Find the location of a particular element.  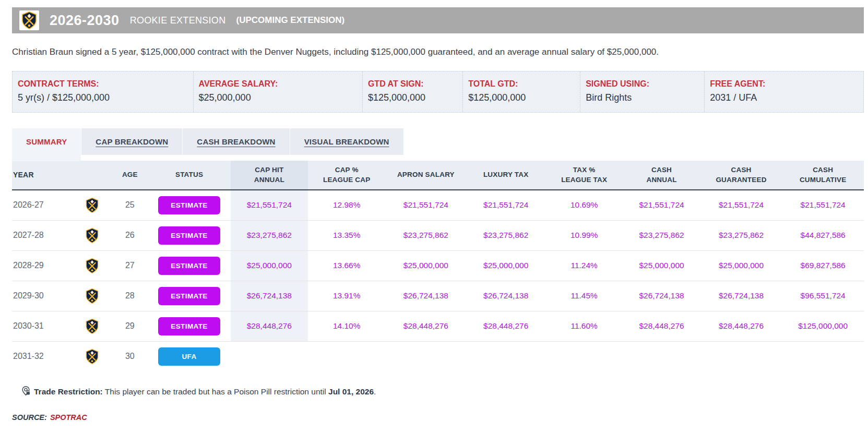

tab-summary: SUMMARY is located at coordinates (46, 142).